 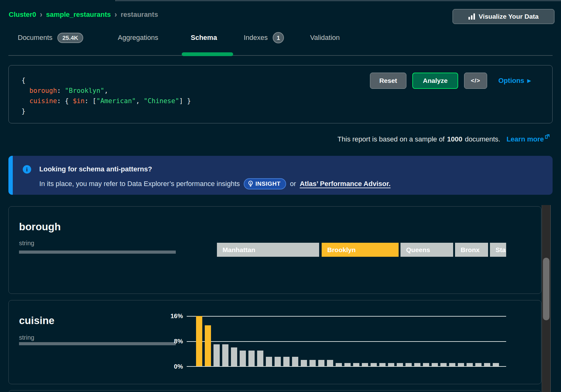 What do you see at coordinates (528, 139) in the screenshot?
I see `learn-more-link: Learn more` at bounding box center [528, 139].